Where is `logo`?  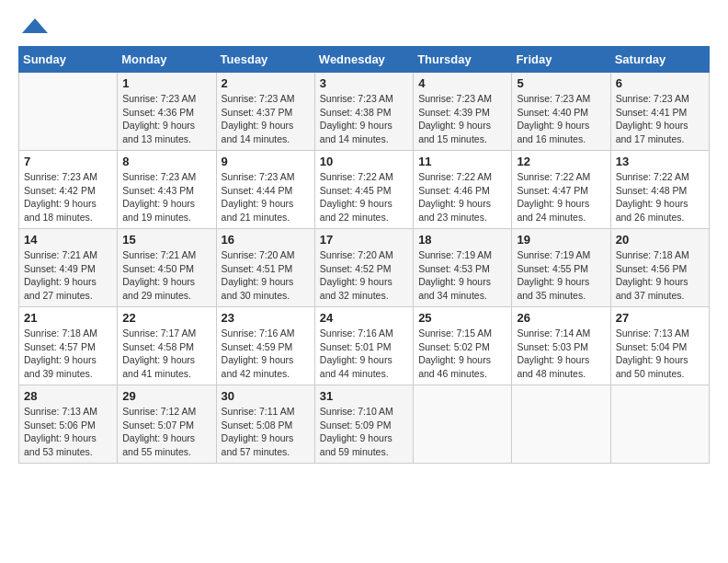 logo is located at coordinates (33, 28).